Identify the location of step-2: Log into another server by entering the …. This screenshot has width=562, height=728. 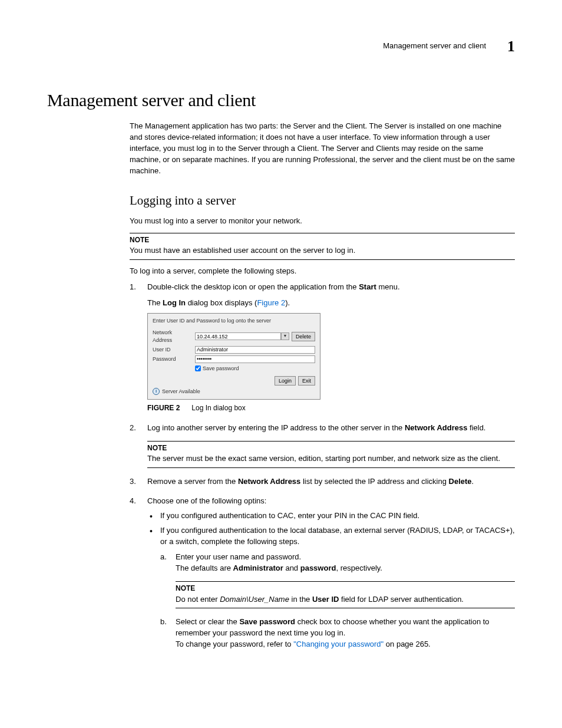
(322, 446).